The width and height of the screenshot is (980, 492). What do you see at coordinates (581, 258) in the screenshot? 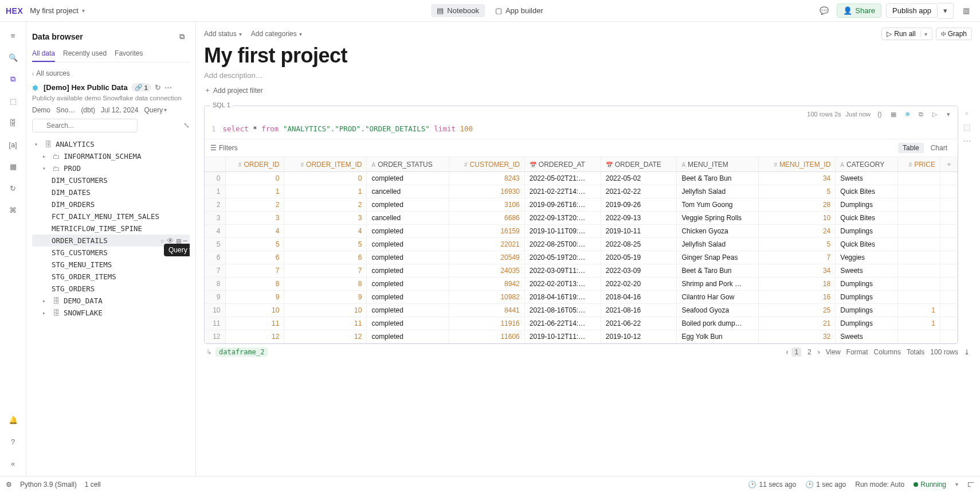
I see `table-row: 666completed205492020-05-19T20:…2020-05-…` at bounding box center [581, 258].